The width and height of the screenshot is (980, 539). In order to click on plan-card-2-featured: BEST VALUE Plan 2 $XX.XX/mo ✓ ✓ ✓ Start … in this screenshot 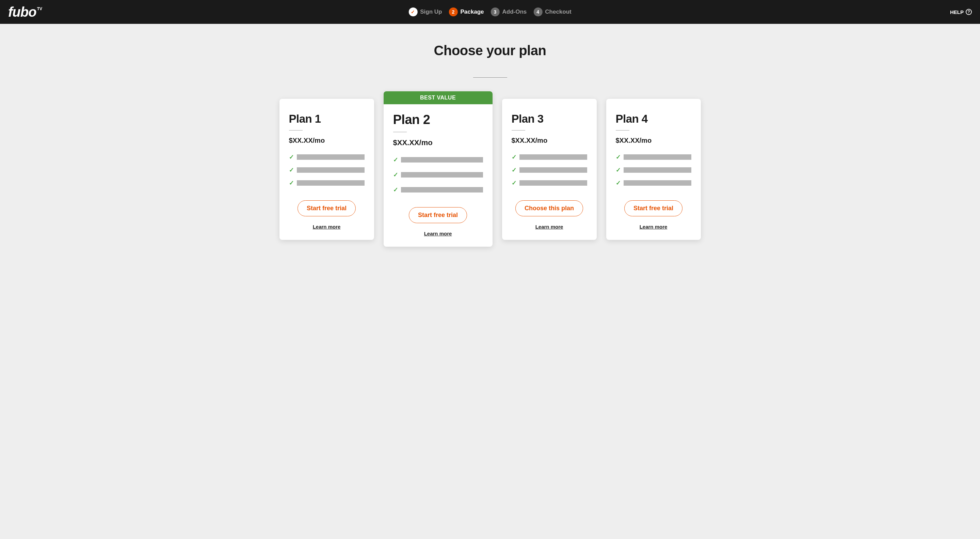, I will do `click(438, 169)`.